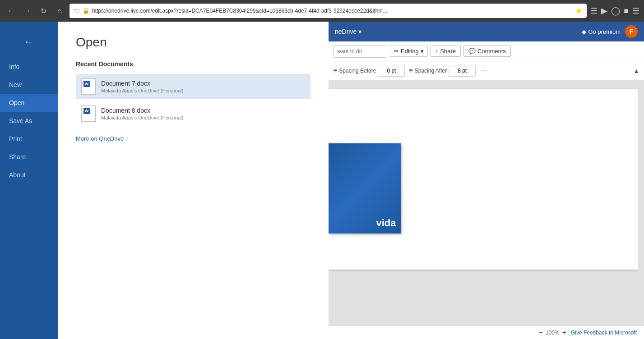  I want to click on tell-me-input, so click(360, 51).